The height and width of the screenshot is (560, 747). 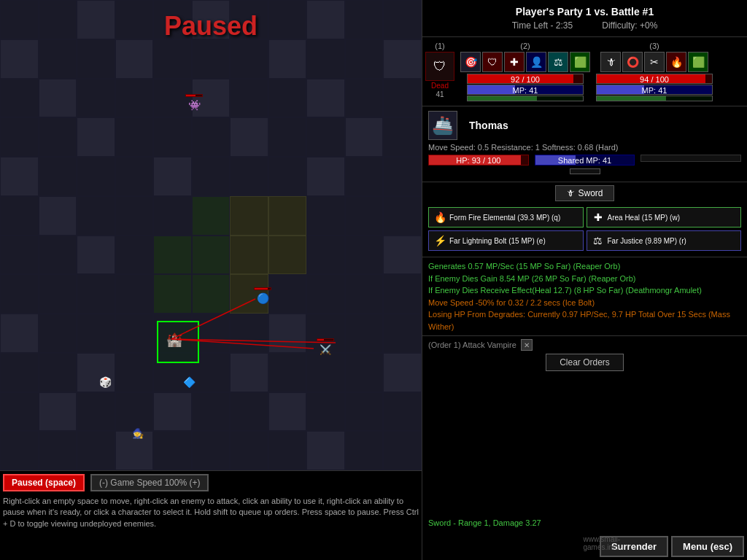 I want to click on status-line-4: Move Speed -50% for 0.32 / 2.2 secs (Ice…, so click(x=585, y=303).